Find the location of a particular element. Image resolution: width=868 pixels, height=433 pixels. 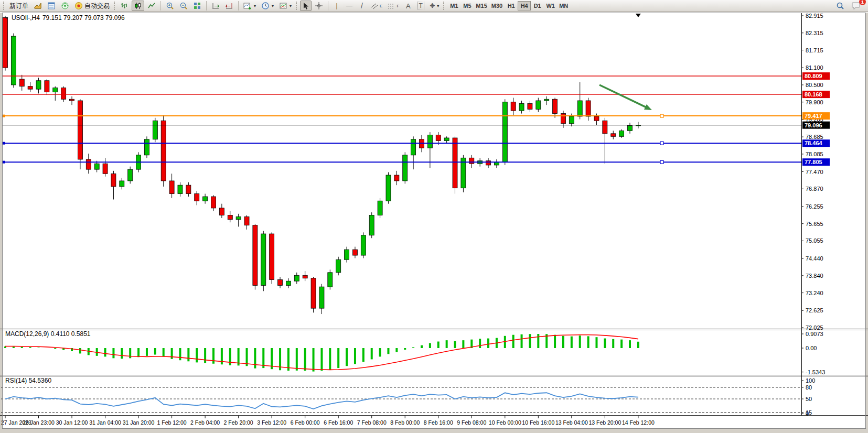

data-window-button is located at coordinates (51, 6).